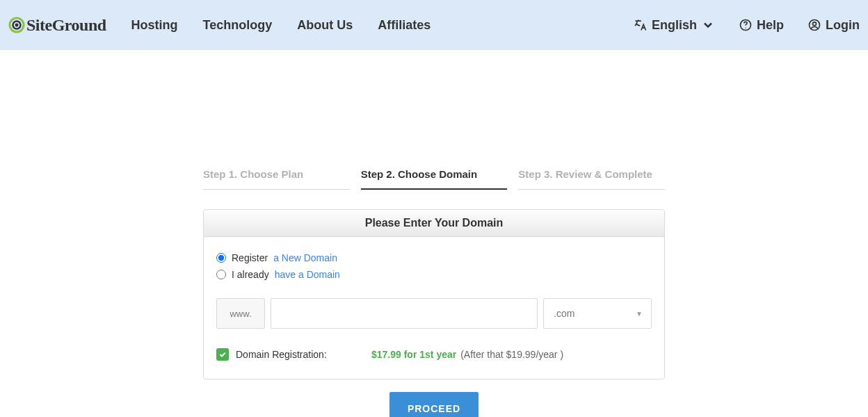 This screenshot has width=868, height=417. What do you see at coordinates (512, 354) in the screenshot?
I see `registration-after: (After that $19.99/year )` at bounding box center [512, 354].